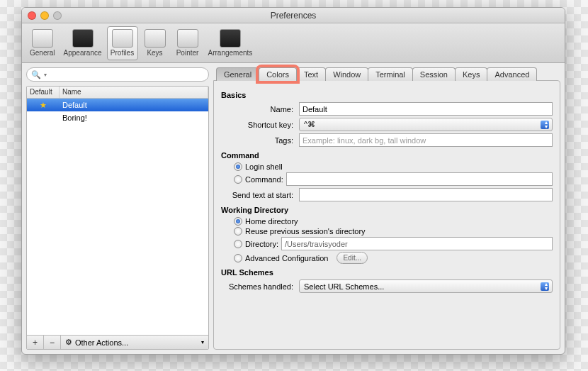  Describe the element at coordinates (118, 92) in the screenshot. I see `list-header: Default Name` at that location.